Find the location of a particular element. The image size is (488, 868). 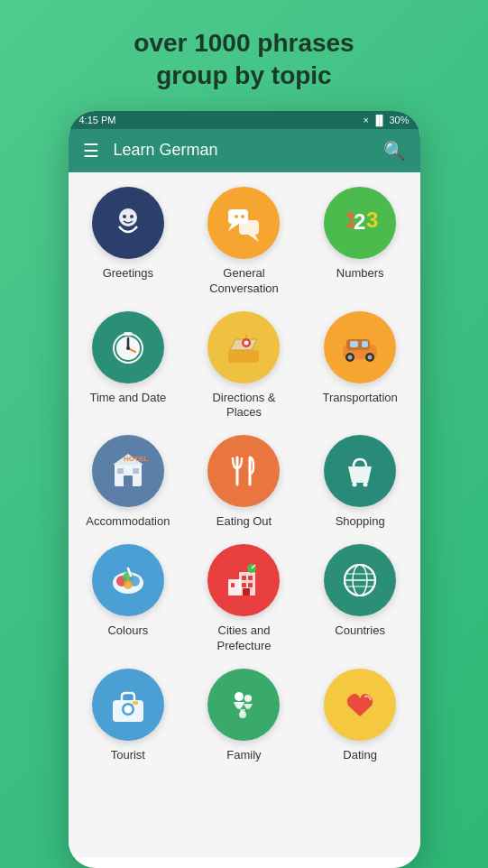

status-bar: 4:15 PM × ▐▌ 30% is located at coordinates (244, 120).